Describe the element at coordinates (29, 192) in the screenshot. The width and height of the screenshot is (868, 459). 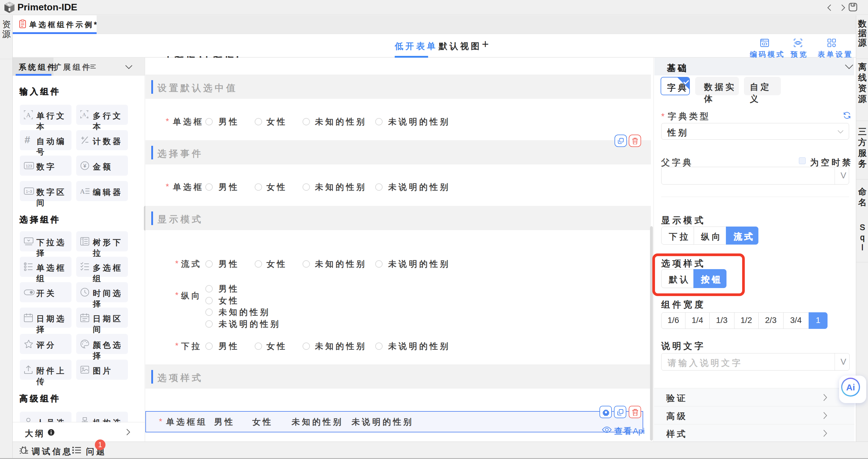
I see `svg-text: 1~3` at that location.